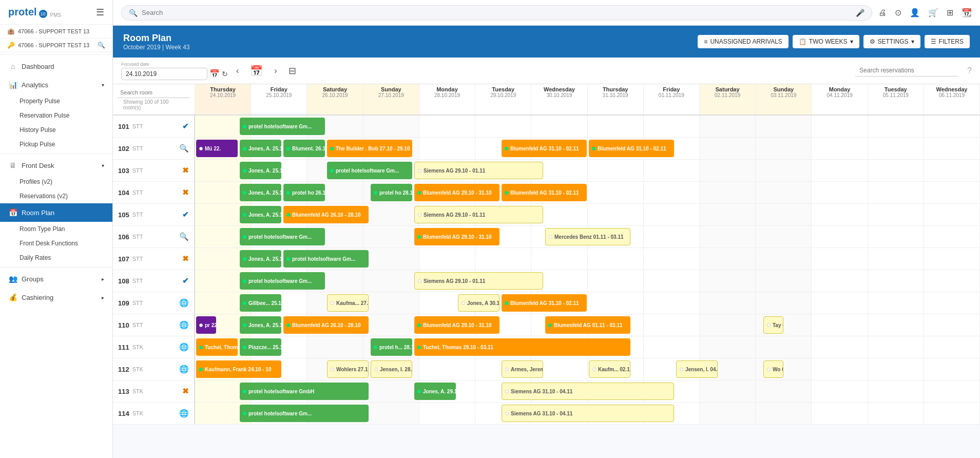 Image resolution: width=980 pixels, height=458 pixels. What do you see at coordinates (261, 259) in the screenshot?
I see `reservation-block-107-1: Jones, A. 25.10 - 26` at bounding box center [261, 259].